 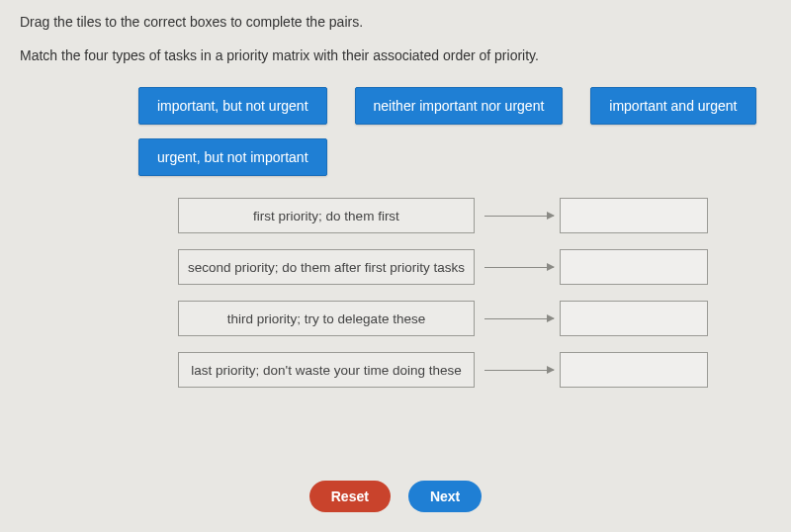 What do you see at coordinates (475, 267) in the screenshot?
I see `pair-row: second priority; do them after first pri…` at bounding box center [475, 267].